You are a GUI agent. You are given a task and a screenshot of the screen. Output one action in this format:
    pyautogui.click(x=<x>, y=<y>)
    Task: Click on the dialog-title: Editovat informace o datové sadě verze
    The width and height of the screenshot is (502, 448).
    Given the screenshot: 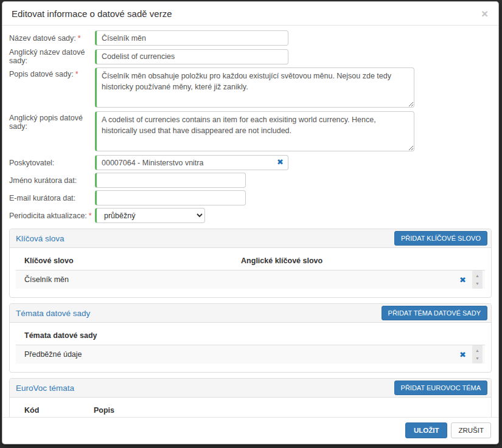 What is the action you would take?
    pyautogui.click(x=91, y=13)
    